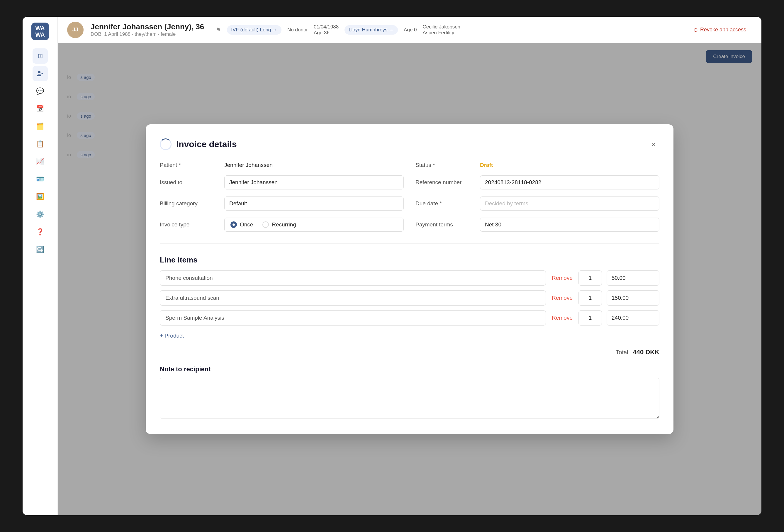 Image resolution: width=784 pixels, height=532 pixels. I want to click on loading-spinner, so click(166, 144).